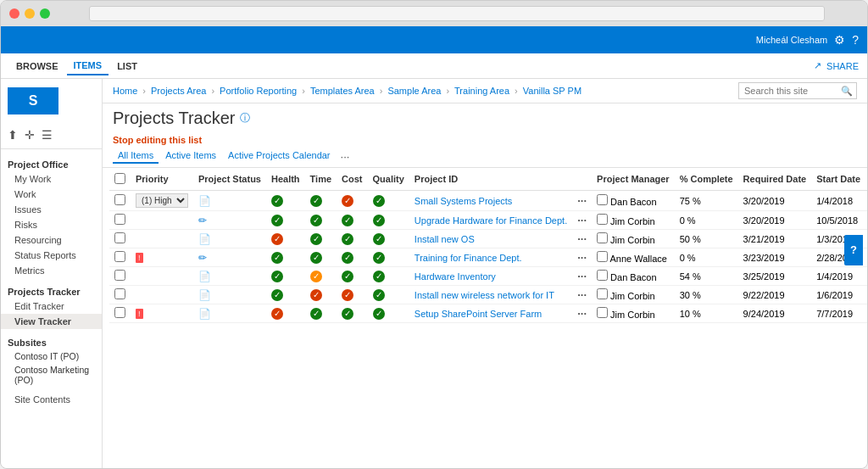 The width and height of the screenshot is (868, 469). I want to click on info-icon: ⓘ, so click(245, 119).